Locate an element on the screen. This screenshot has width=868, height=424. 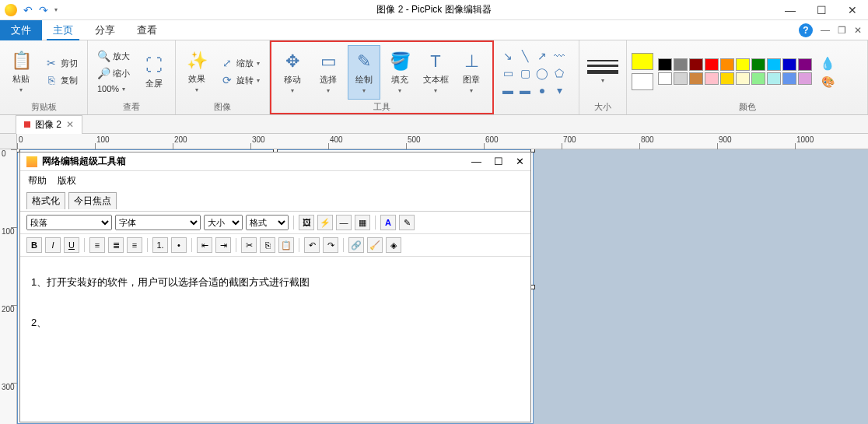
tb-bold-icon: B is located at coordinates (34, 245).